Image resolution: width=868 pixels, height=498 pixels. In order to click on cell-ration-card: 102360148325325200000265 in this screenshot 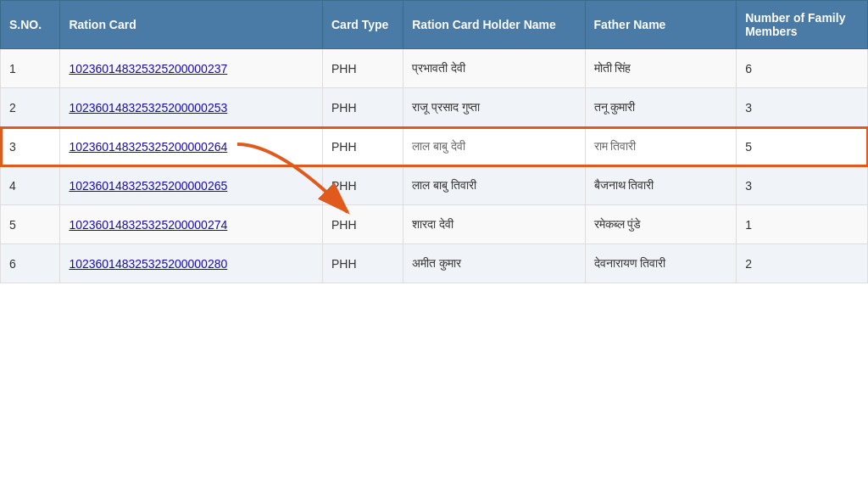, I will do `click(192, 186)`.